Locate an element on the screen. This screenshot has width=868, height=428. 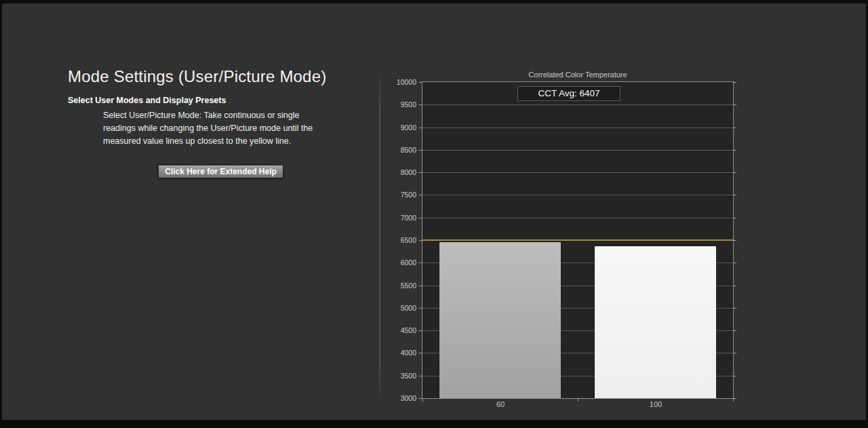
y-axis-label: 7000 is located at coordinates (399, 218).